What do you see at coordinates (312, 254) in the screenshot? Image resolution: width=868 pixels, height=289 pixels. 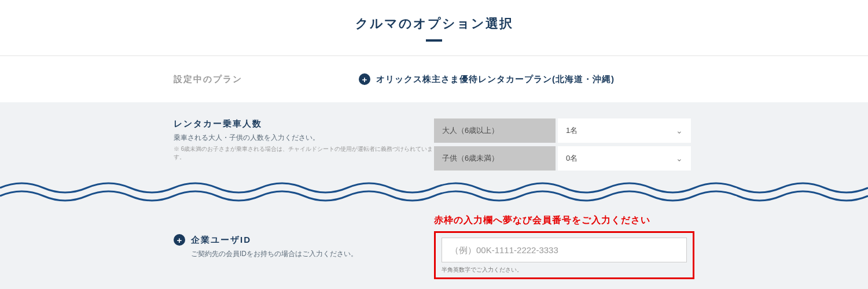 I see `corp-id-desc: ご契約先の会員IDをお持ちの場合はご入力ください。` at bounding box center [312, 254].